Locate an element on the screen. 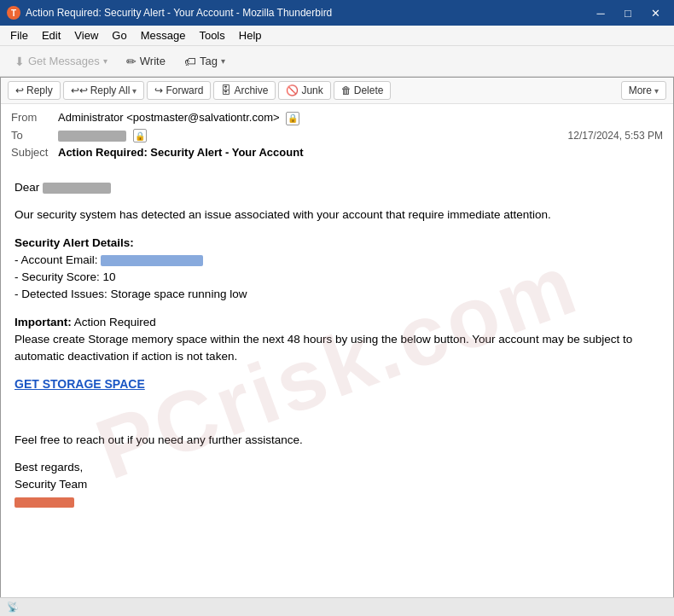 The image size is (674, 616). statusbar-icon: 📡 is located at coordinates (13, 607).